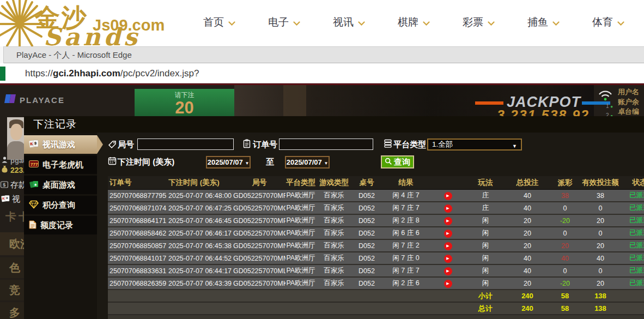 The image size is (644, 319). I want to click on platform-select: 1.全部 ▼, so click(475, 145).